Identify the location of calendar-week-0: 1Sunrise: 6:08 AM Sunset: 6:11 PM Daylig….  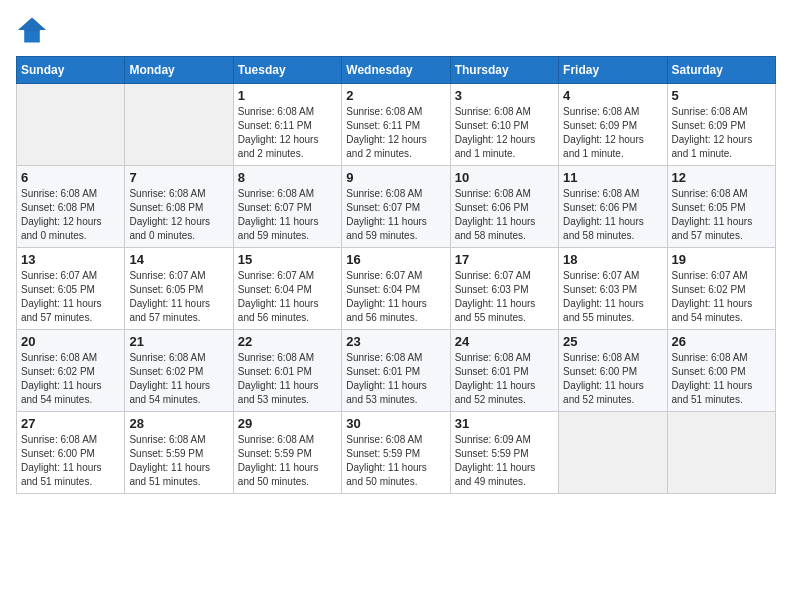
(396, 125).